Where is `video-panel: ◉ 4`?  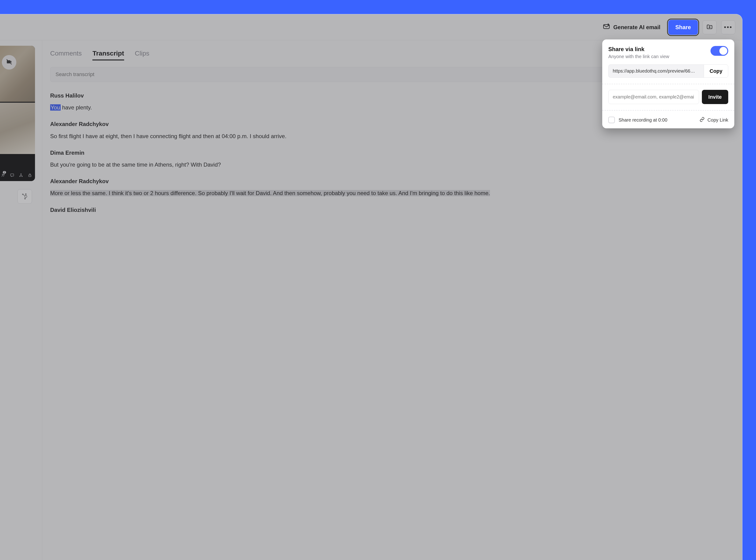
video-panel: ◉ 4 is located at coordinates (18, 113).